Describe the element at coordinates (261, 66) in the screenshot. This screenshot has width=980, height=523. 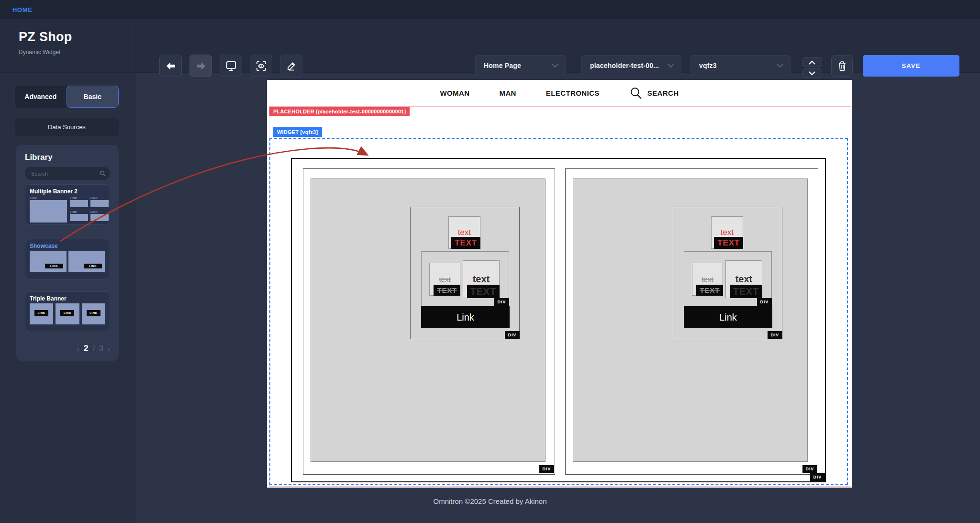
I see `scan-eye-icon` at that location.